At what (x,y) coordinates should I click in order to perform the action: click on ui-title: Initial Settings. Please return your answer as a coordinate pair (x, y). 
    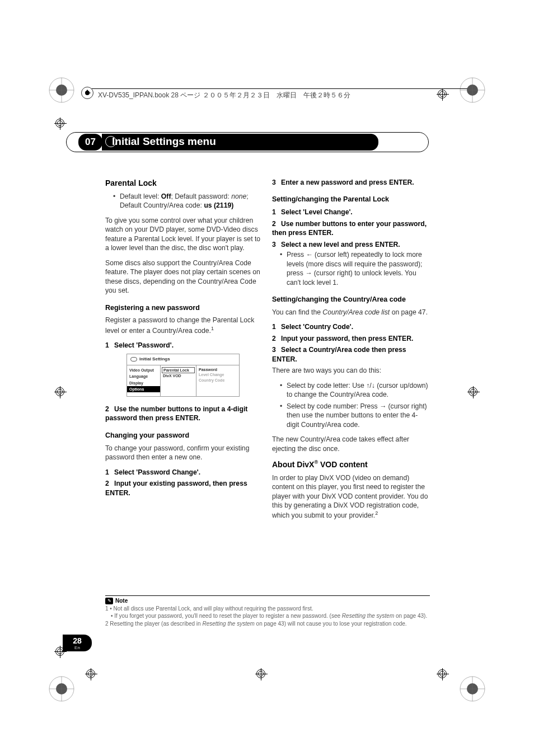
    Looking at the image, I should click on (183, 359).